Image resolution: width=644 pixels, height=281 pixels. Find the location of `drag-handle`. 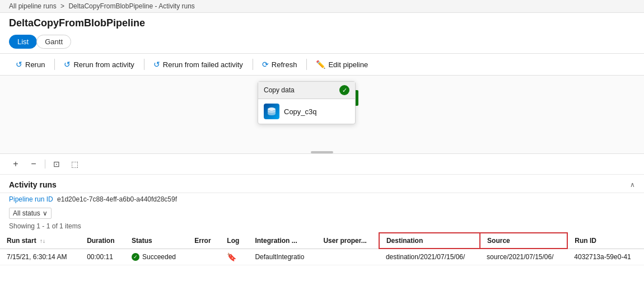

drag-handle is located at coordinates (322, 152).